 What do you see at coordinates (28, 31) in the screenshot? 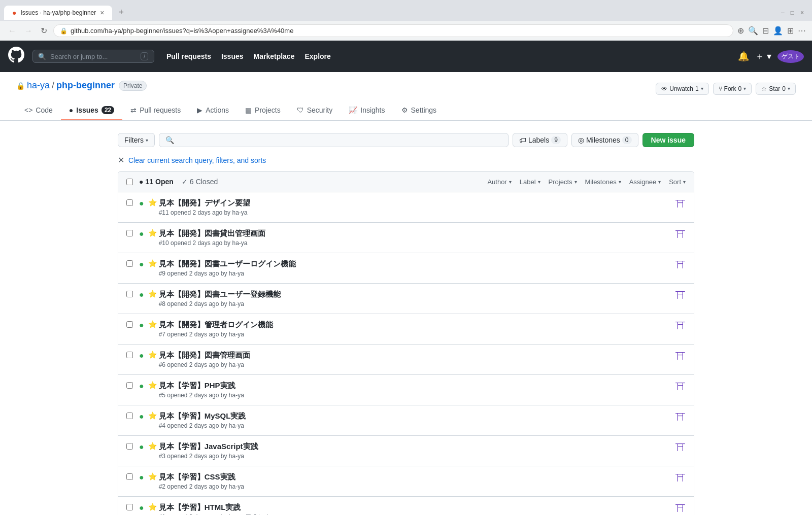
I see `forward-button: →` at bounding box center [28, 31].